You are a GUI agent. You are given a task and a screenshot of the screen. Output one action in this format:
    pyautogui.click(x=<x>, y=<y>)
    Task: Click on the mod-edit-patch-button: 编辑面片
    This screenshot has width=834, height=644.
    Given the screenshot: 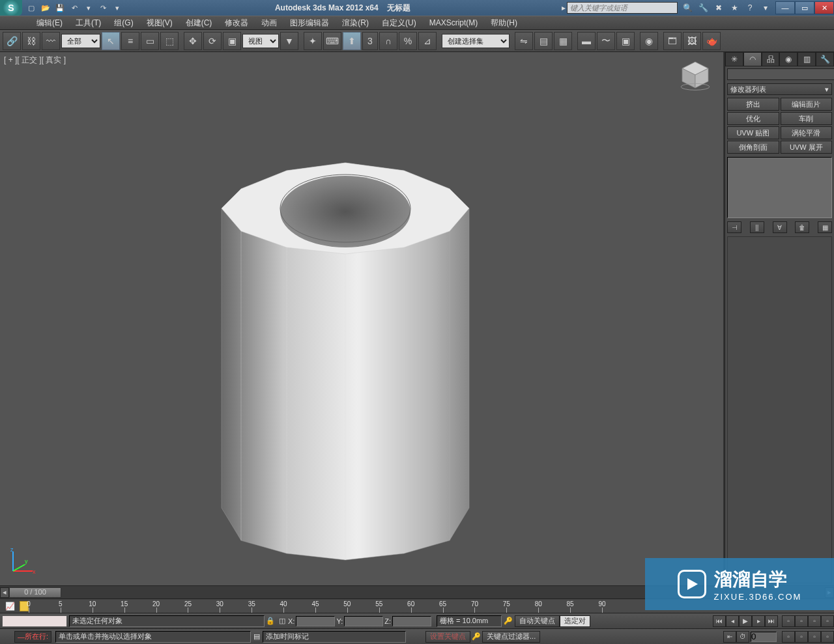 What is the action you would take?
    pyautogui.click(x=807, y=104)
    